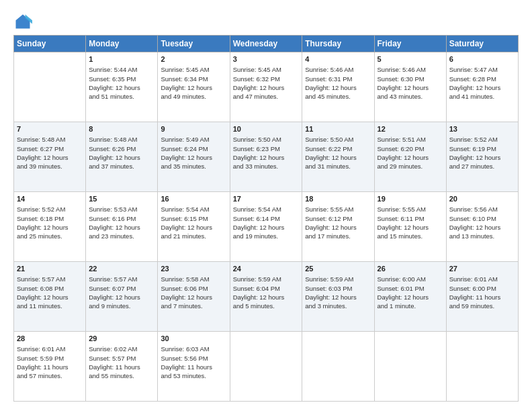  What do you see at coordinates (193, 210) in the screenshot?
I see `cell-line: Sunrise: 5:54 AM` at bounding box center [193, 210].